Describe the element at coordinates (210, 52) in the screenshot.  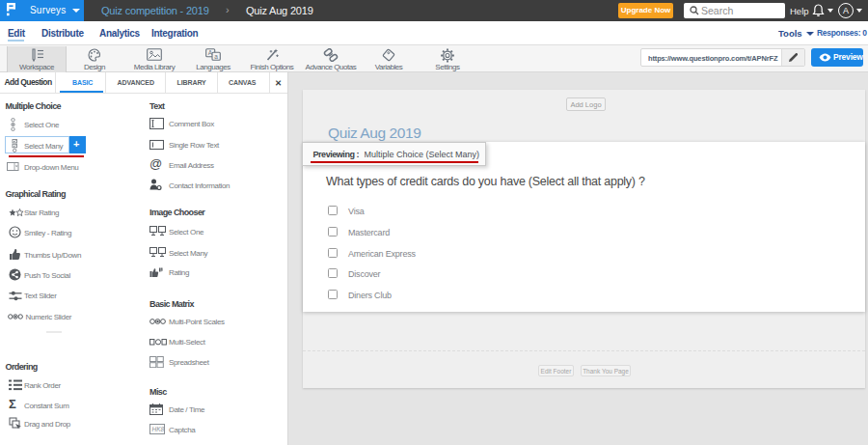
I see `svg-text: A` at that location.